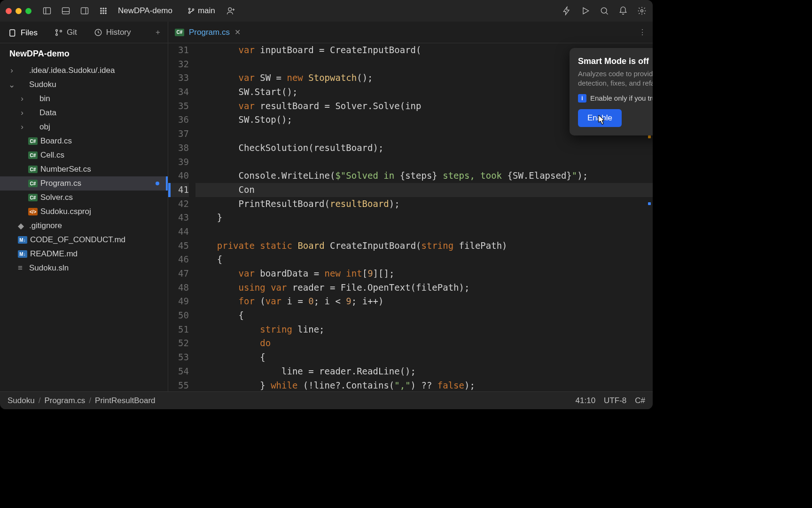  Describe the element at coordinates (66, 11) in the screenshot. I see `panel-bottom-icon` at that location.